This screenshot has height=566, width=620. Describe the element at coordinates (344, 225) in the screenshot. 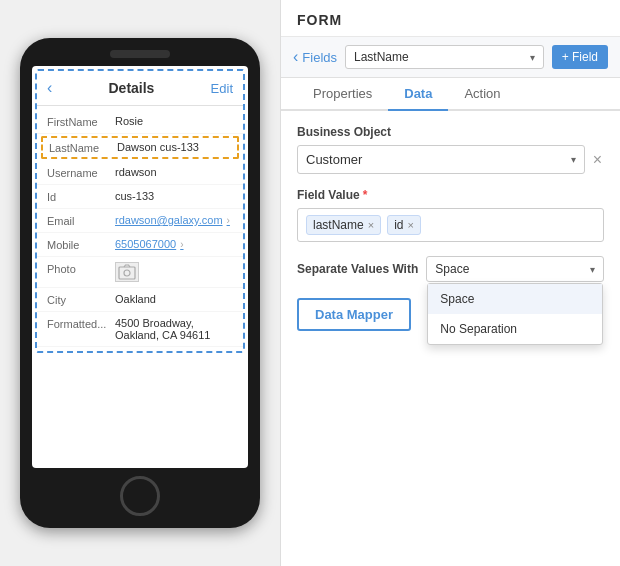

I see `tag-lastname: lastName ×` at that location.